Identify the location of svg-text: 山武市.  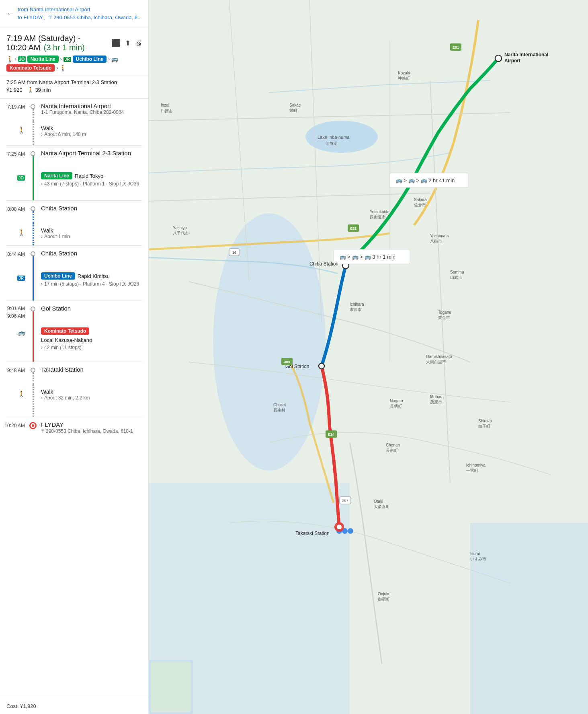
(456, 278).